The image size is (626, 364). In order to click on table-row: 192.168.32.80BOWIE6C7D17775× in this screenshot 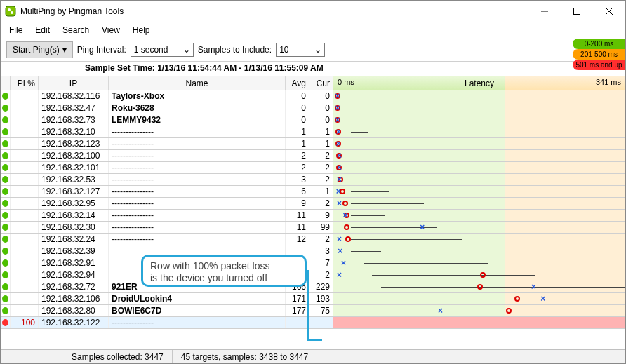, I will do `click(313, 311)`.